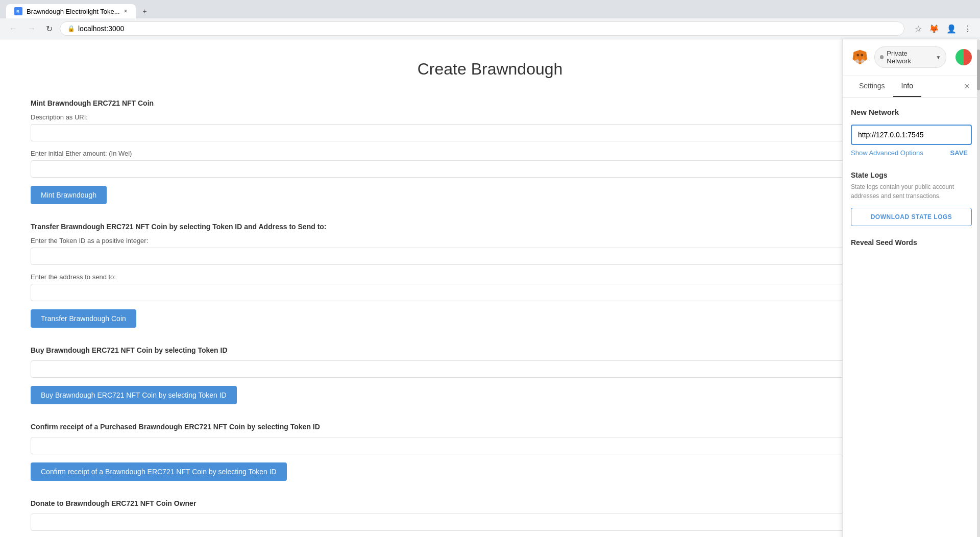 The image size is (980, 537). Describe the element at coordinates (32, 29) in the screenshot. I see `forward-button: →` at that location.